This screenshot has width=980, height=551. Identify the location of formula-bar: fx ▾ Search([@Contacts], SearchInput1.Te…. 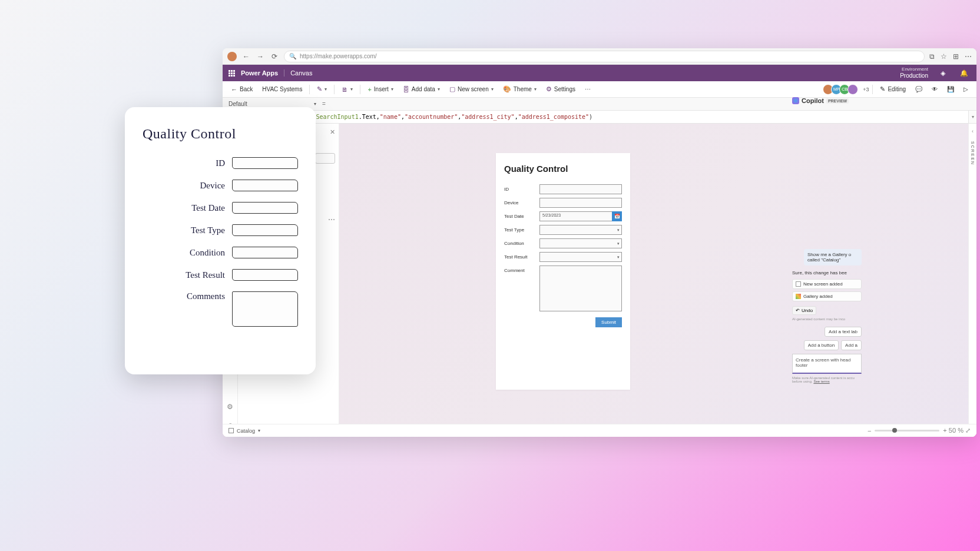
(600, 117).